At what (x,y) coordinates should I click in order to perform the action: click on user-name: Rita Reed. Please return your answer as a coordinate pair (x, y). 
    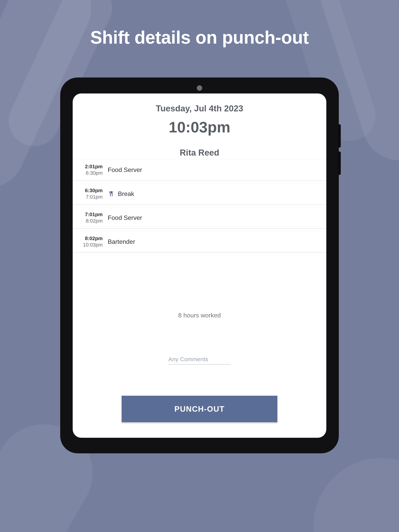
    Looking at the image, I should click on (200, 153).